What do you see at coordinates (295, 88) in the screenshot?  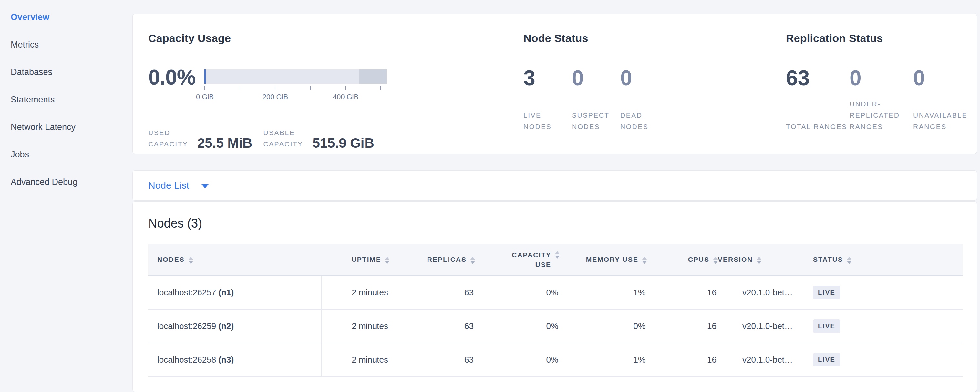 I see `capacity-axis-ticks` at bounding box center [295, 88].